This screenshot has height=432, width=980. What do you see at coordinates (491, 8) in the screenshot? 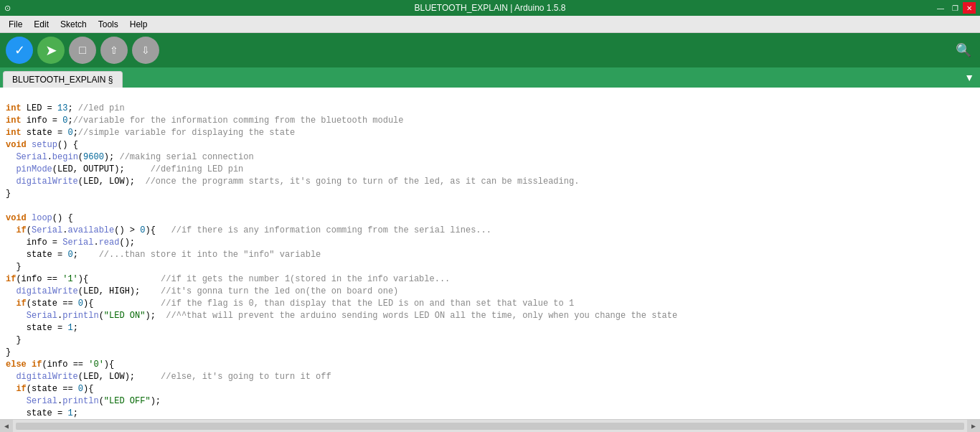
I see `titlebar-title: BLUETOOTH_EXPLAIN | Arduino 1.5.8` at bounding box center [491, 8].